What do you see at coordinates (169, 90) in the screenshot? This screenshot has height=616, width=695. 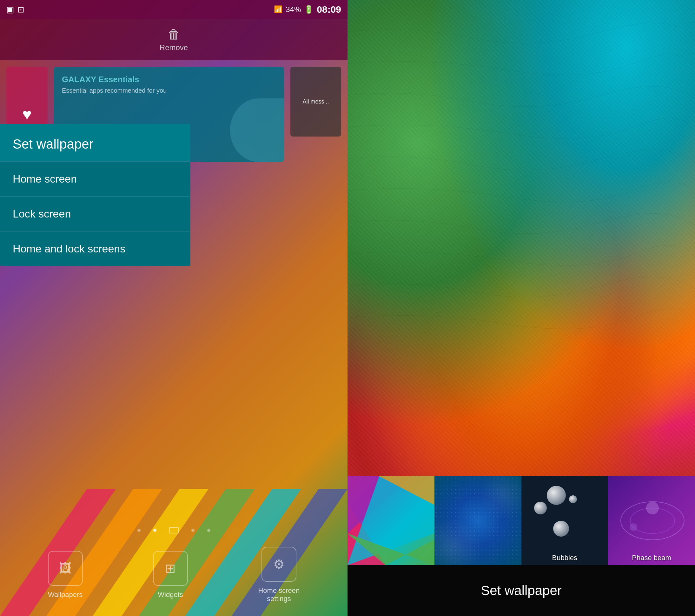 I see `galaxy-subtitle: Essential apps recommended for you` at bounding box center [169, 90].